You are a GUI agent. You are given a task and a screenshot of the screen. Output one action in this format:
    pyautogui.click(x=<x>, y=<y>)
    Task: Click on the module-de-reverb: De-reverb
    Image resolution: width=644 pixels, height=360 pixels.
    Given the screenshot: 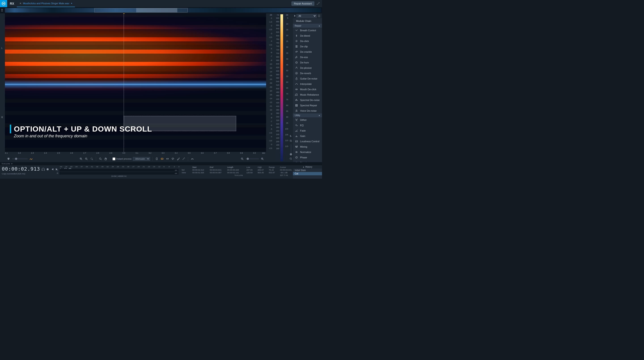 What is the action you would take?
    pyautogui.click(x=308, y=73)
    